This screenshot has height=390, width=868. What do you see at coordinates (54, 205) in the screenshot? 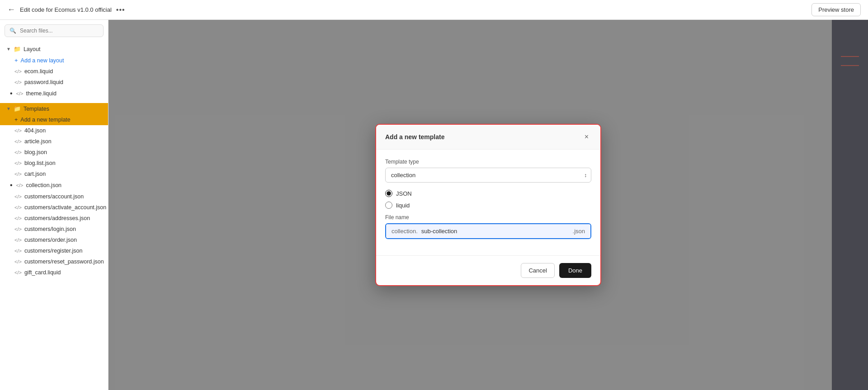
I see `sidebar: 🔍 ▼ 📁 Layout + Add a new layout </> ecom…` at bounding box center [54, 205].